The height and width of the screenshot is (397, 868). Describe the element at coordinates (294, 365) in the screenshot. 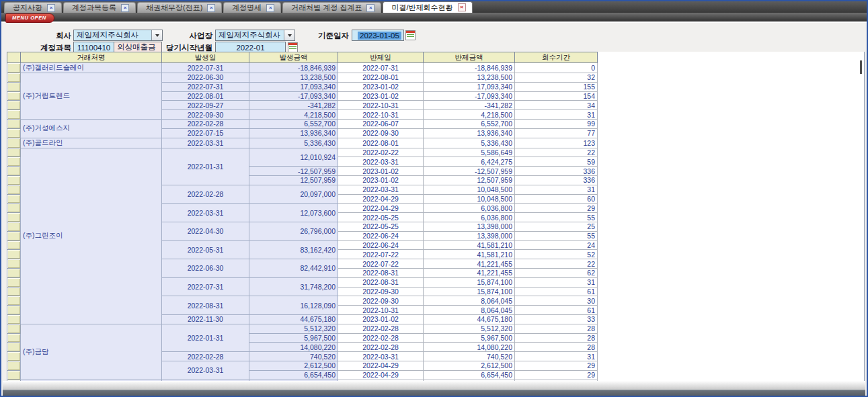

I see `occur-amount-cell: 2,612,500` at that location.